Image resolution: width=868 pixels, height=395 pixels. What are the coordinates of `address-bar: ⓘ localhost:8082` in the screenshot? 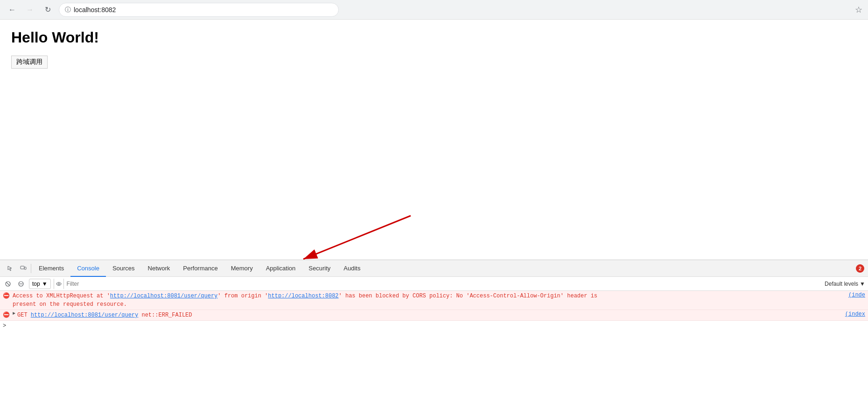 It's located at (199, 10).